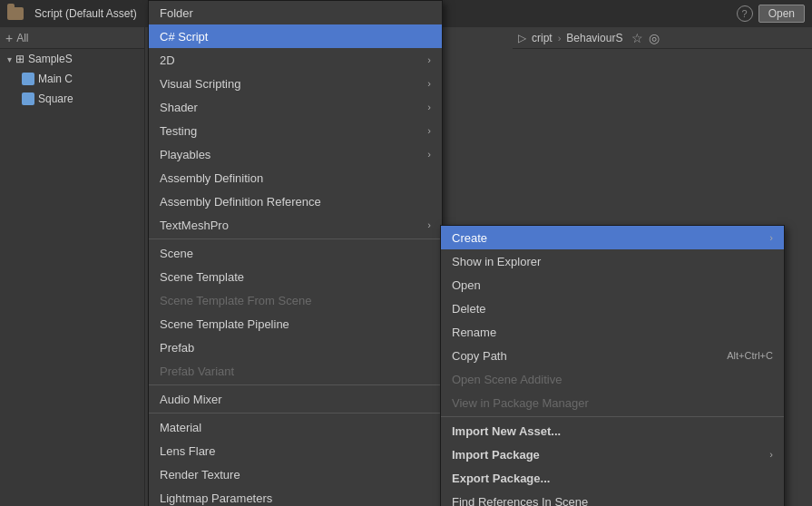  What do you see at coordinates (296, 83) in the screenshot?
I see `menu-item-visual-scripting: Visual Scripting ›` at bounding box center [296, 83].